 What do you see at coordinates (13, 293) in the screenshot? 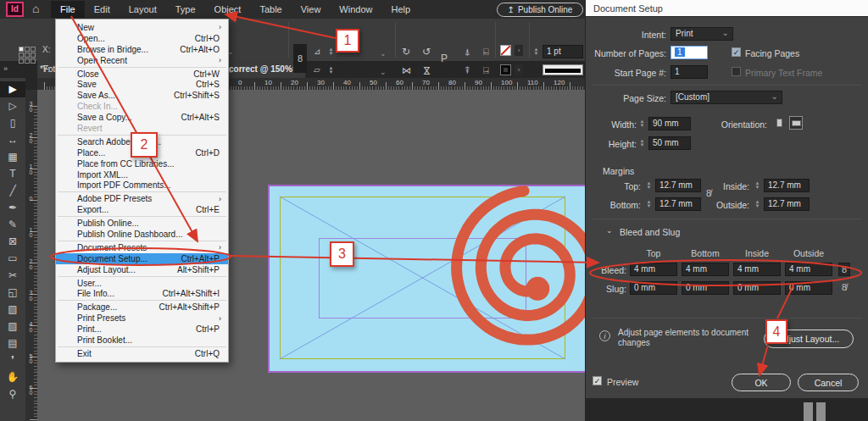
I see `free-transform-tool: ◱` at bounding box center [13, 293].